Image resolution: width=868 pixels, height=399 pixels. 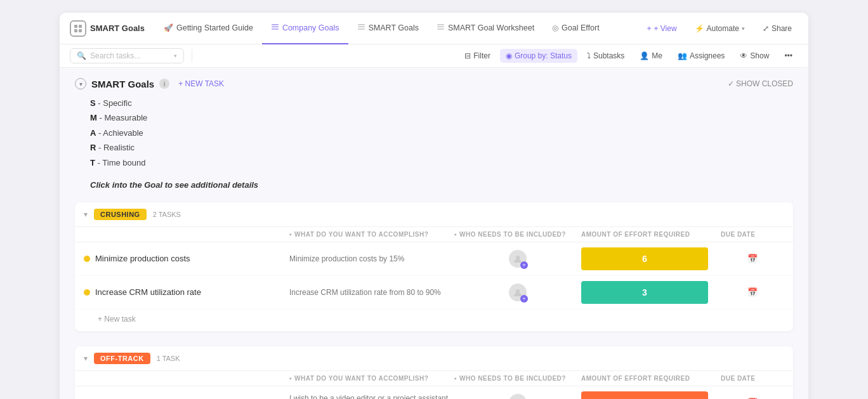 What do you see at coordinates (665, 29) in the screenshot?
I see `view-label: + View` at bounding box center [665, 29].